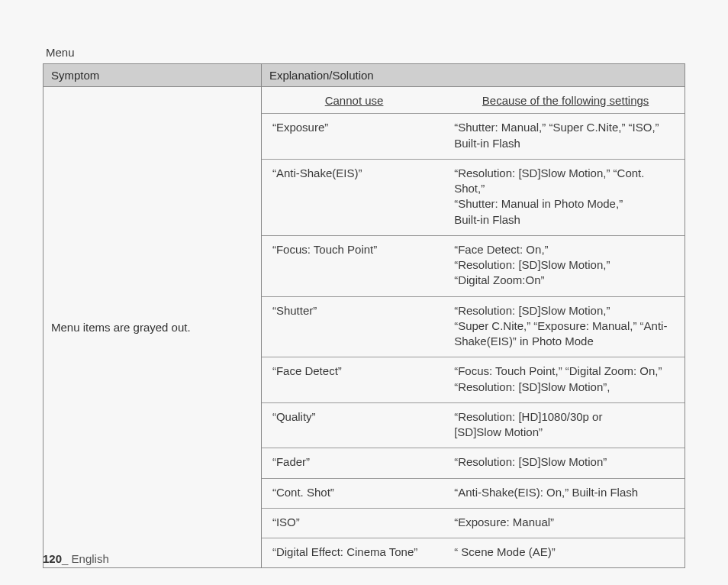 This screenshot has width=728, height=585. Describe the element at coordinates (353, 266) in the screenshot. I see `cannot-use-item: “Focus: Touch Point”` at that location.